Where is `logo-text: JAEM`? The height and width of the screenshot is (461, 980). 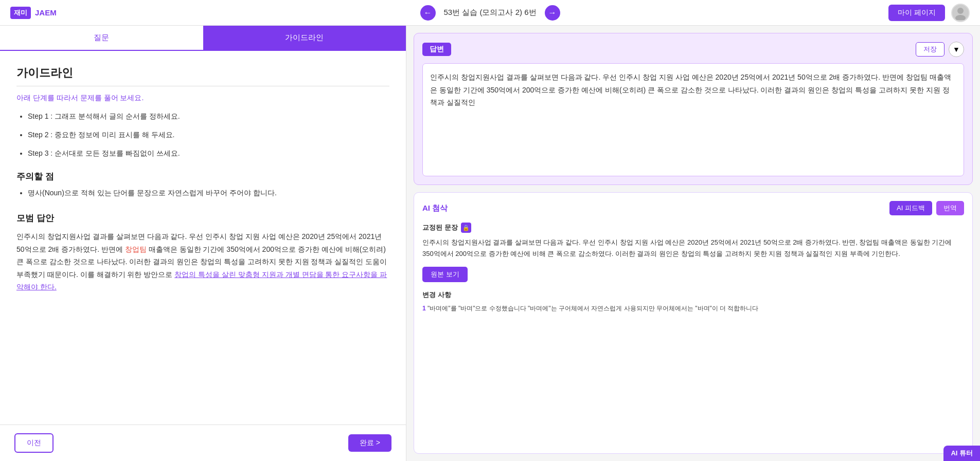 logo-text: JAEM is located at coordinates (46, 12).